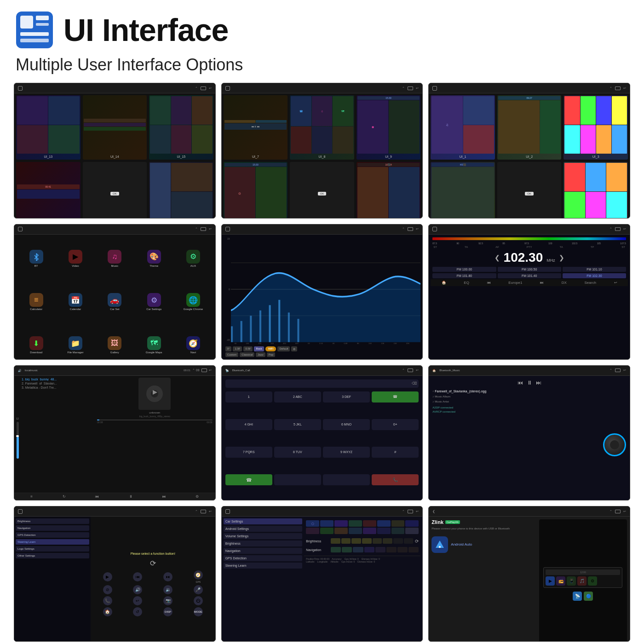 The height and width of the screenshot is (644, 644). Describe the element at coordinates (108, 590) in the screenshot. I see `steer-btn-mute: ⊘` at that location.